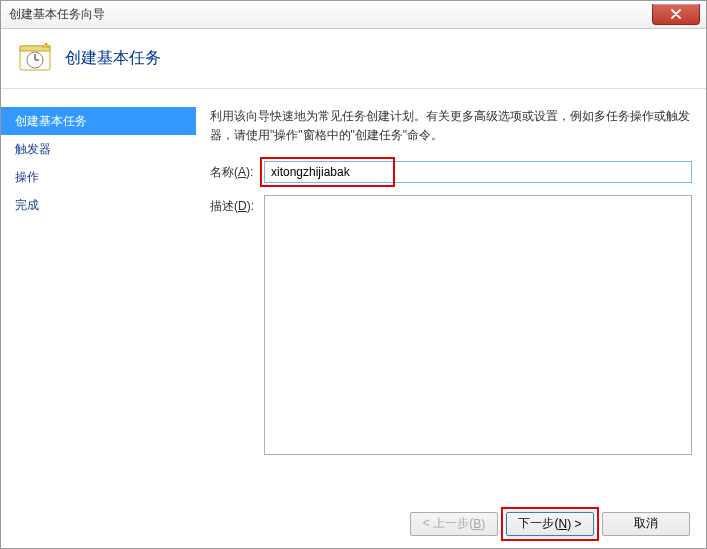 This screenshot has width=707, height=549. What do you see at coordinates (676, 14) in the screenshot?
I see `close-icon` at bounding box center [676, 14].